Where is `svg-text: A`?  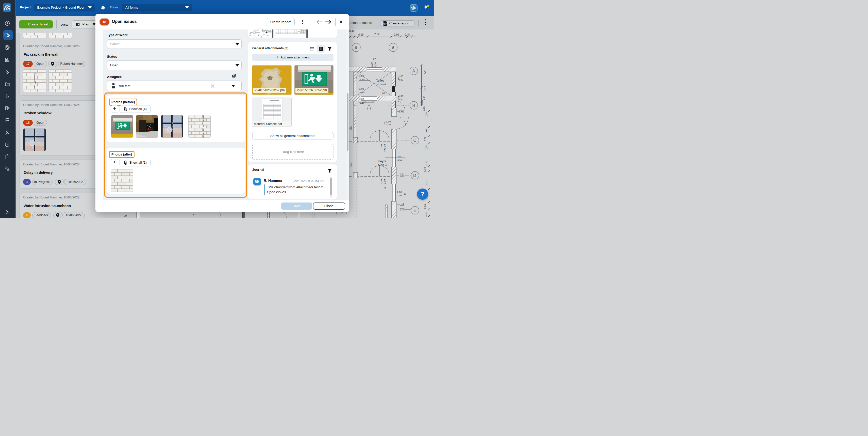 svg-text: A is located at coordinates (414, 71).